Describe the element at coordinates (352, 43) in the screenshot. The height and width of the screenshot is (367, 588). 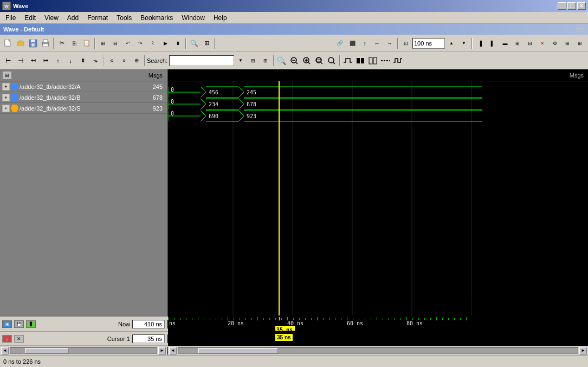
I see `next-btn: ⬛` at that location.